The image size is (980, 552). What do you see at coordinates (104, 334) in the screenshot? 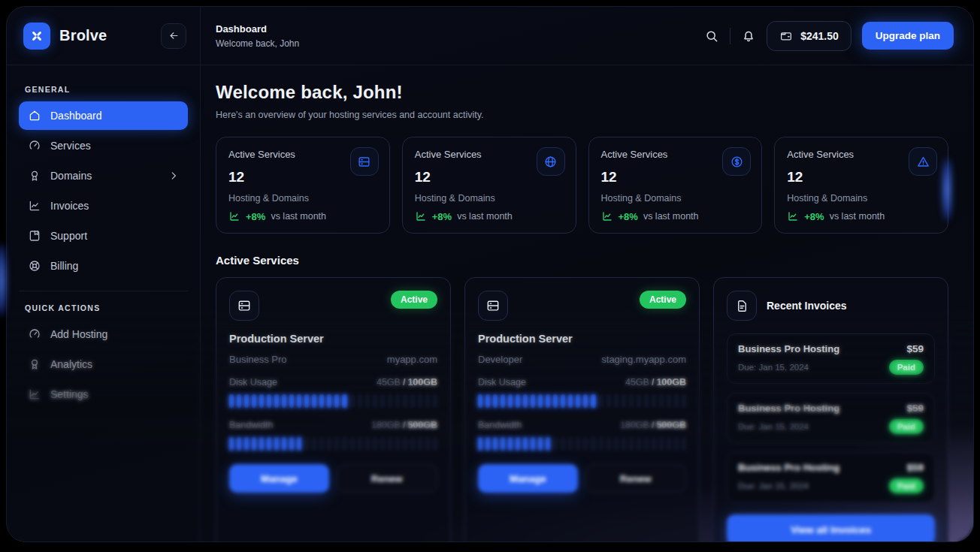
I see `sidebar-item-add-hosting: Add Hosting` at bounding box center [104, 334].